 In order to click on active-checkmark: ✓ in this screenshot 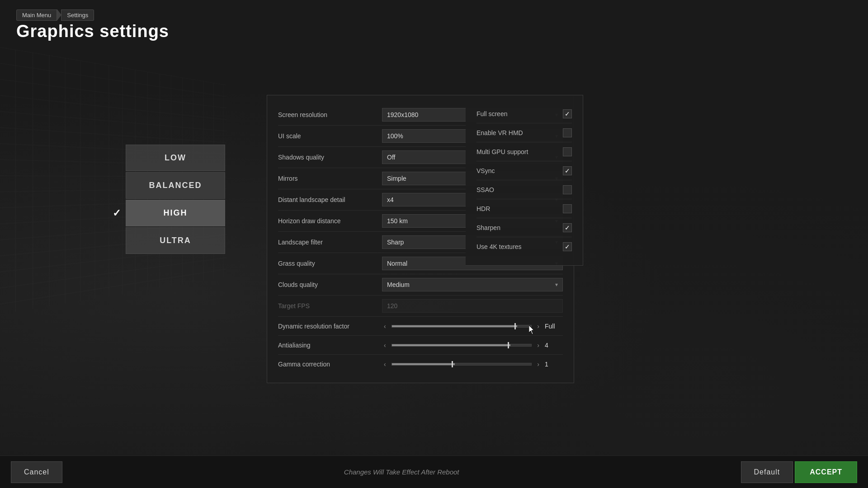, I will do `click(117, 213)`.